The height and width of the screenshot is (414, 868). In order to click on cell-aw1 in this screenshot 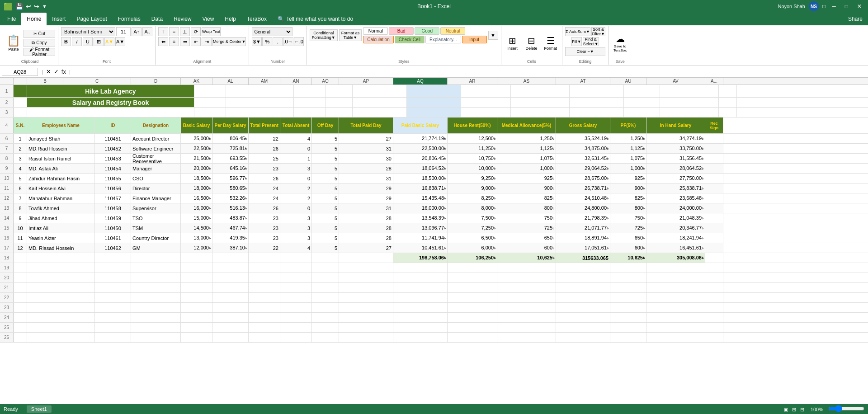, I will do `click(728, 91)`.